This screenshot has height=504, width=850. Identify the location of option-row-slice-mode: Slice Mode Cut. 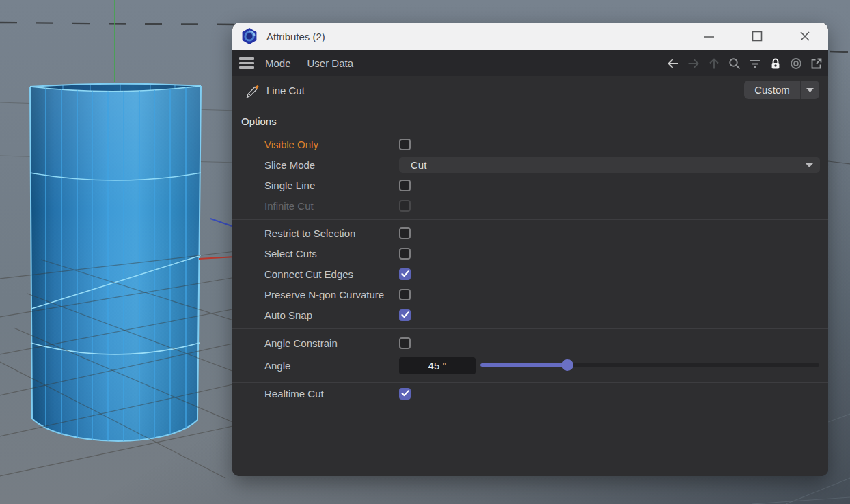
(526, 165).